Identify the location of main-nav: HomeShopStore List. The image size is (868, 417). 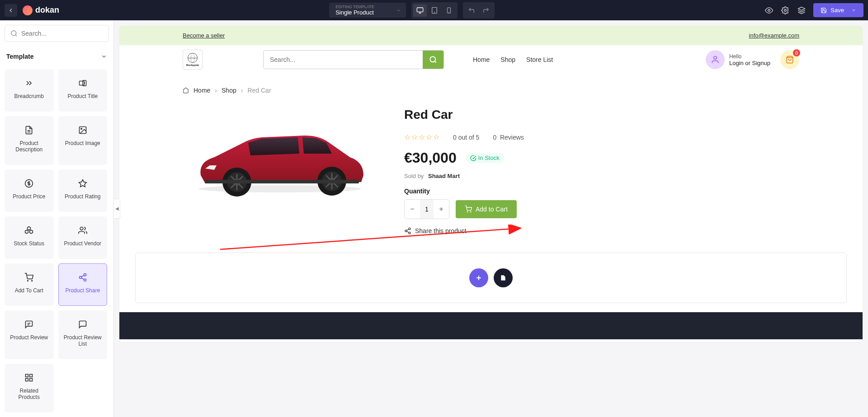
(513, 60).